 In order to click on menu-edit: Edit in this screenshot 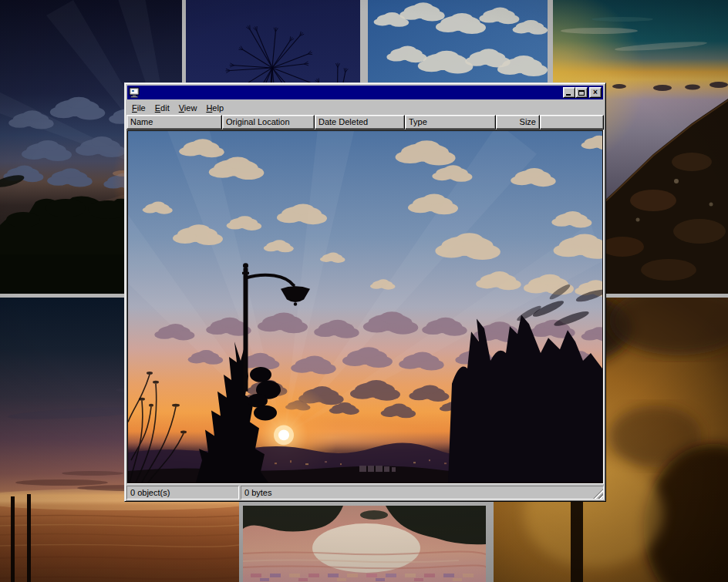, I will do `click(162, 108)`.